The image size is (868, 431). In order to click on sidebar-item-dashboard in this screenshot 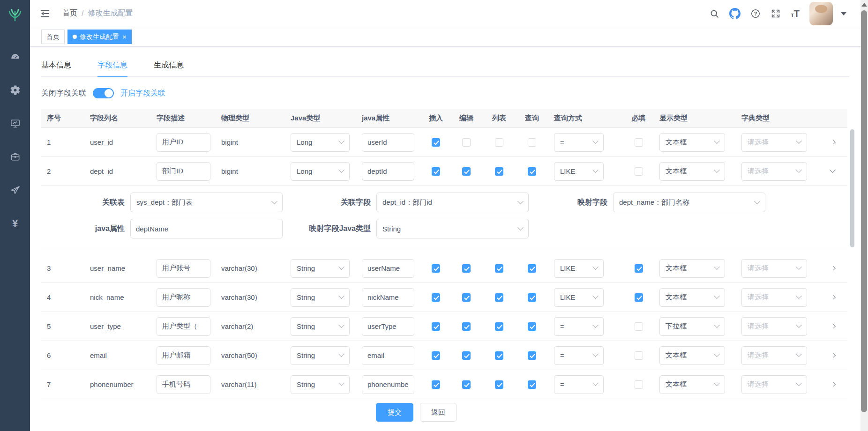, I will do `click(15, 57)`.